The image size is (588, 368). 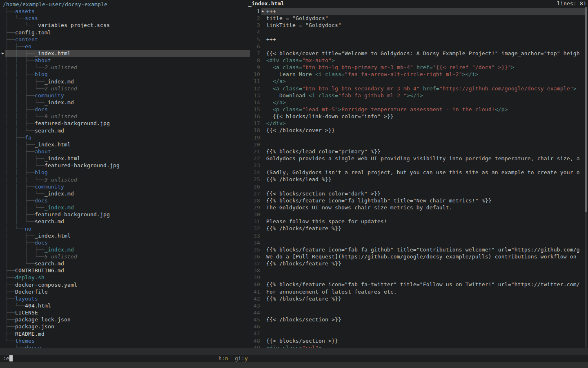 I want to click on code-line: 33, so click(x=418, y=236).